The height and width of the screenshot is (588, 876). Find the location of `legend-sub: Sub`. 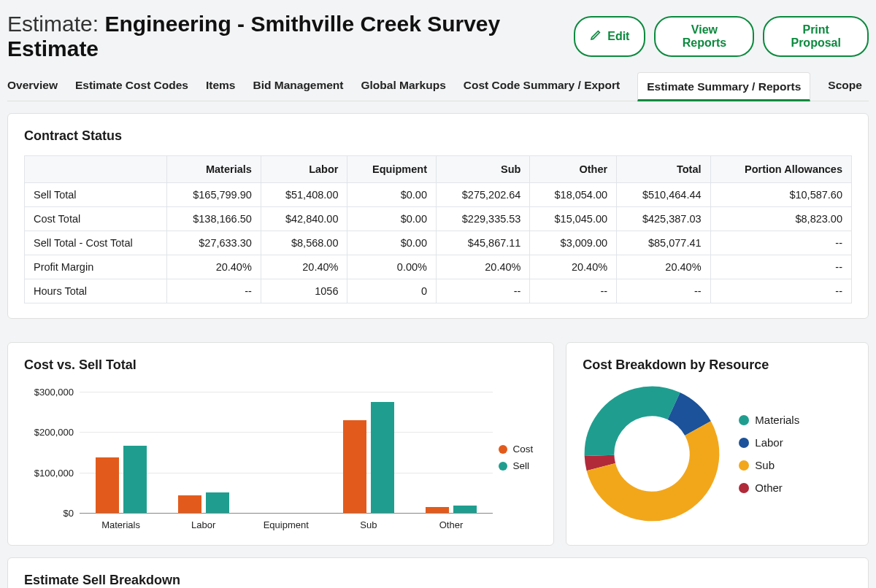

legend-sub: Sub is located at coordinates (769, 465).